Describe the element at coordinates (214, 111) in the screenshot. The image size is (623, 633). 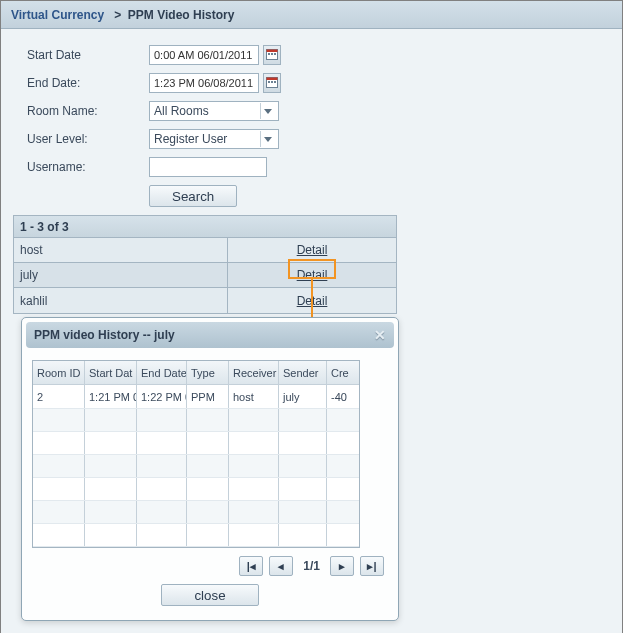
I see `room-name-select: All Rooms` at that location.